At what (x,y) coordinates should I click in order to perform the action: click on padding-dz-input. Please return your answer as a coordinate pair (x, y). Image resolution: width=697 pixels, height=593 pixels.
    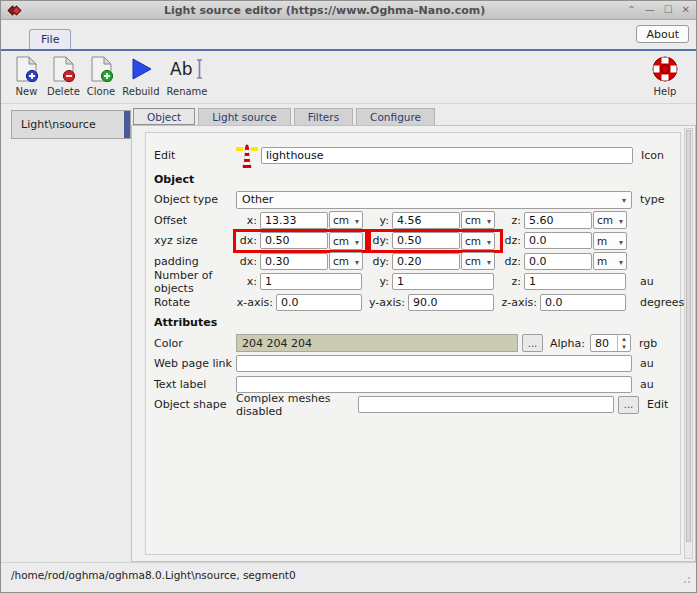
    Looking at the image, I should click on (558, 262).